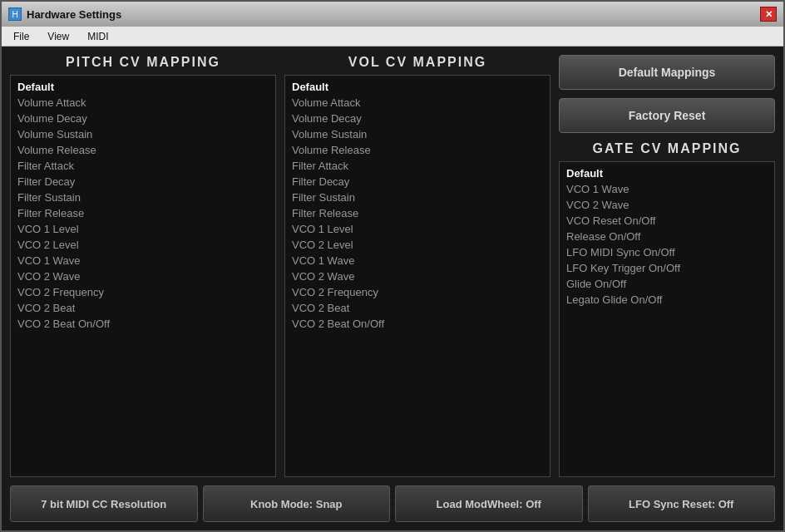 The image size is (785, 532). I want to click on list-item: LFO MIDI Sync On/Off, so click(667, 253).